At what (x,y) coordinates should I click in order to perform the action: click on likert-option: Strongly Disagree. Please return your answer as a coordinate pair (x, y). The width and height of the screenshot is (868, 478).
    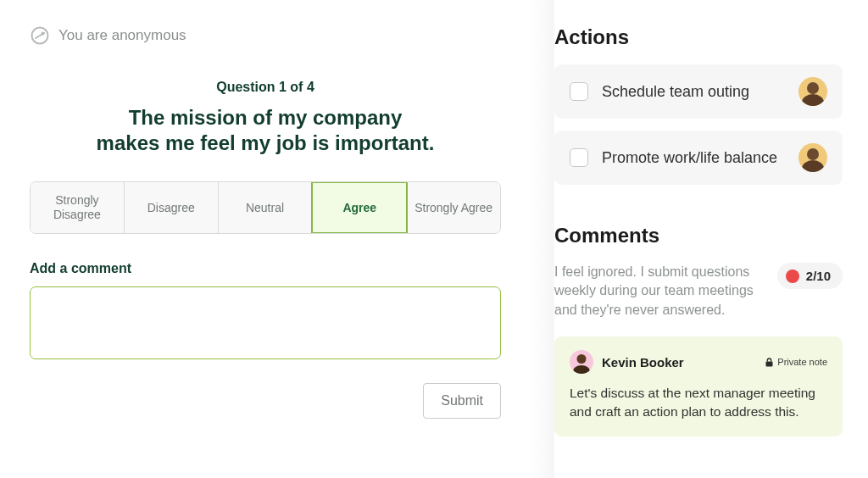
    Looking at the image, I should click on (78, 208).